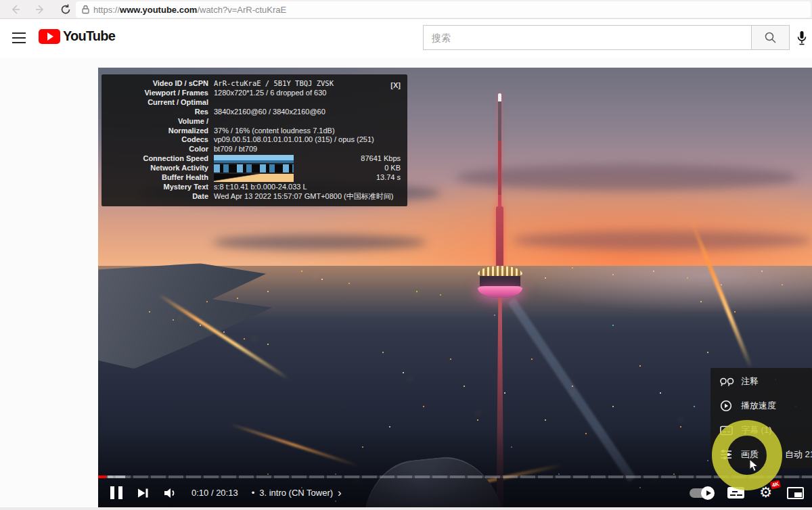  I want to click on city-lights-layer, so click(99, 68).